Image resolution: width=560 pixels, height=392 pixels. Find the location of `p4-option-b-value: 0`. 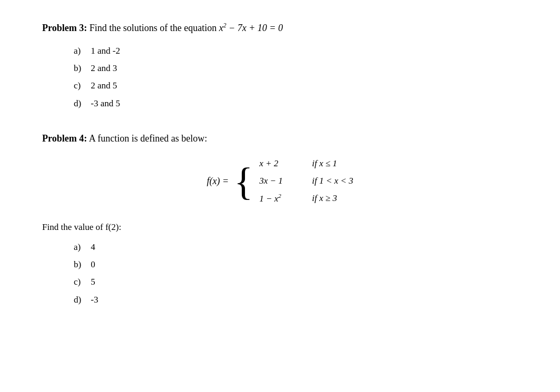

p4-option-b-value: 0 is located at coordinates (93, 264).